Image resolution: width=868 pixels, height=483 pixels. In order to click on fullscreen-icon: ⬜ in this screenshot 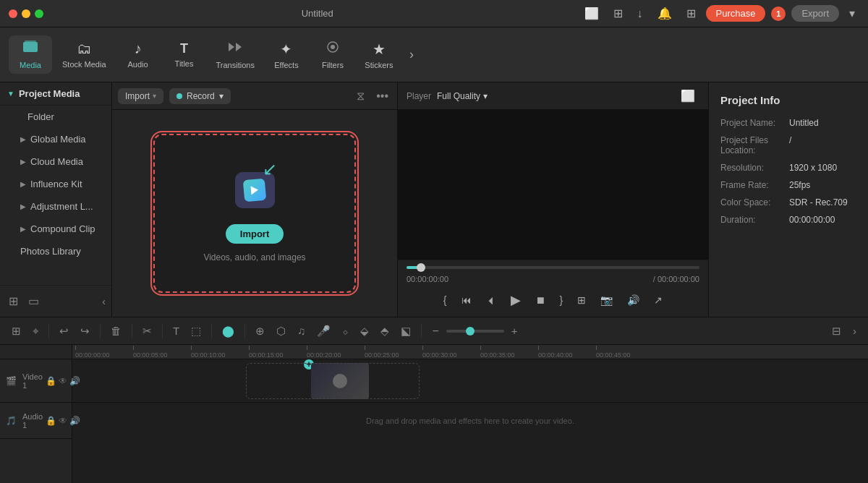, I will do `click(688, 95)`.